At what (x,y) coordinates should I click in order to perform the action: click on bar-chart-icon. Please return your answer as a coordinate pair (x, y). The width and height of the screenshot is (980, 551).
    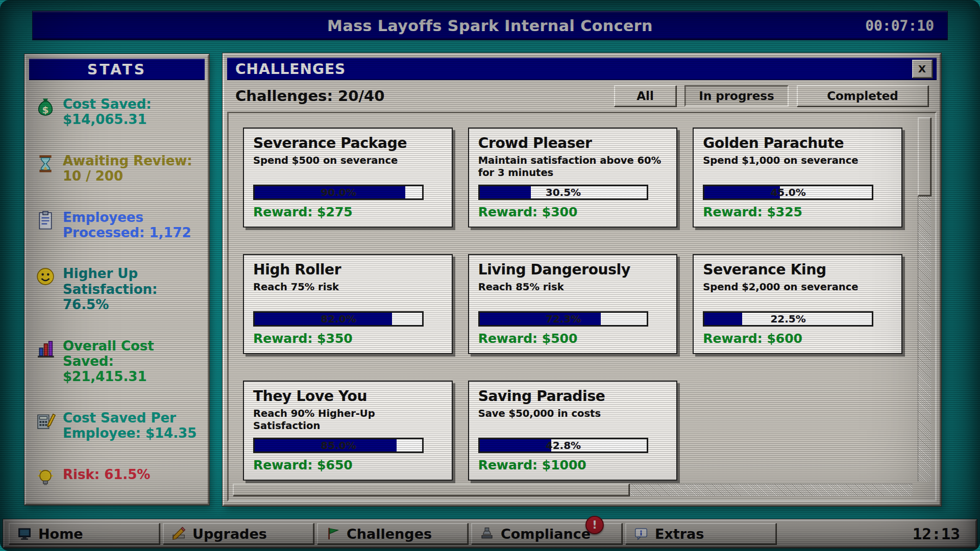
    Looking at the image, I should click on (46, 349).